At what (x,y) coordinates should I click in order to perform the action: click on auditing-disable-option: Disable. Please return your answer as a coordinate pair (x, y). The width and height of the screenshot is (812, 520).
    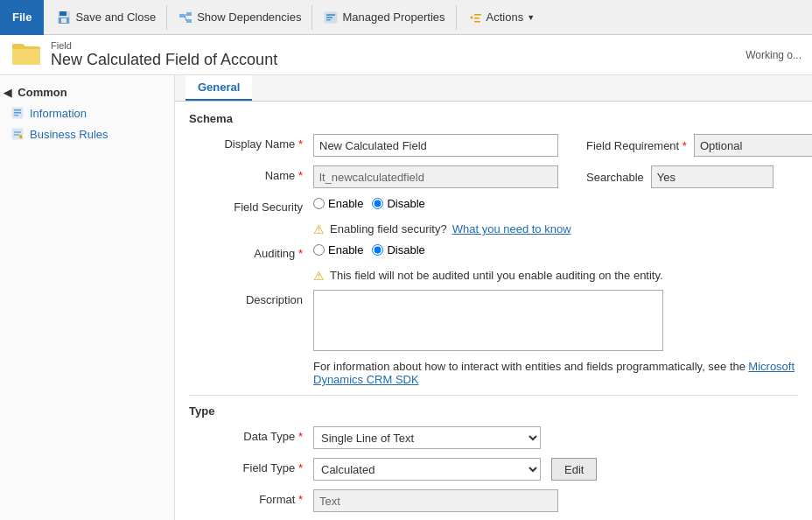
    Looking at the image, I should click on (398, 250).